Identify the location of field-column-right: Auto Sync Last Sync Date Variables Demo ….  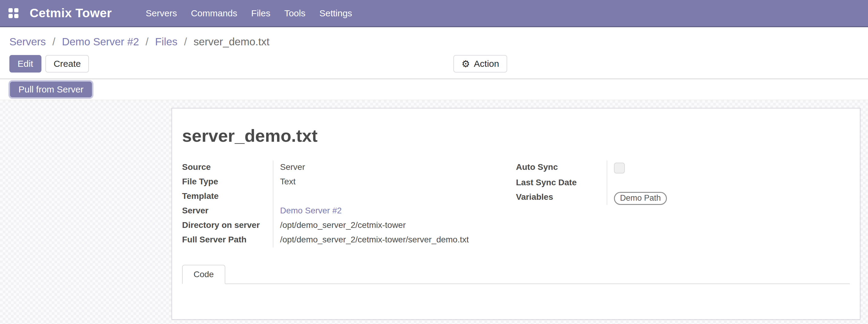
(683, 204).